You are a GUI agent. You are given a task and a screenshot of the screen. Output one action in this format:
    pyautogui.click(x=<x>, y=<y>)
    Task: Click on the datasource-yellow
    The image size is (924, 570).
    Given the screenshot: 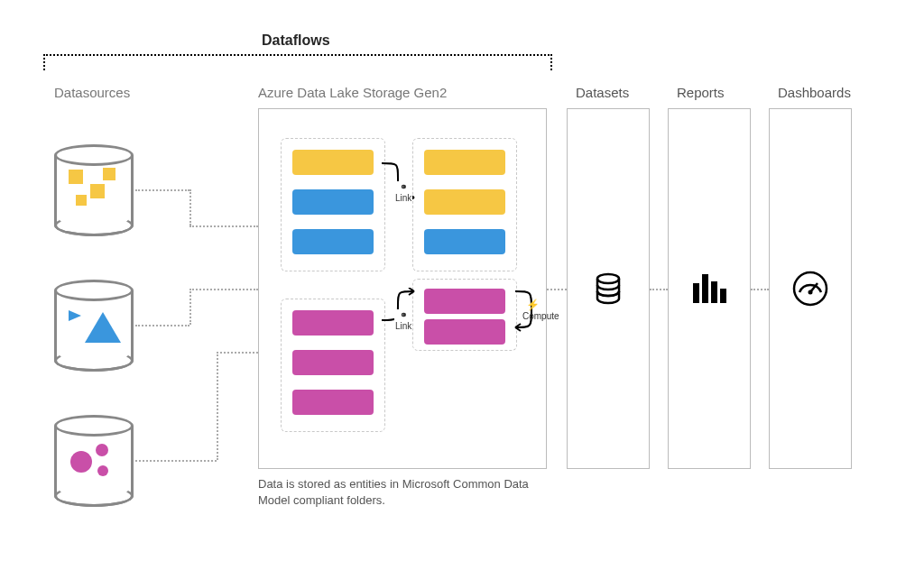 What is the action you would take?
    pyautogui.click(x=94, y=190)
    